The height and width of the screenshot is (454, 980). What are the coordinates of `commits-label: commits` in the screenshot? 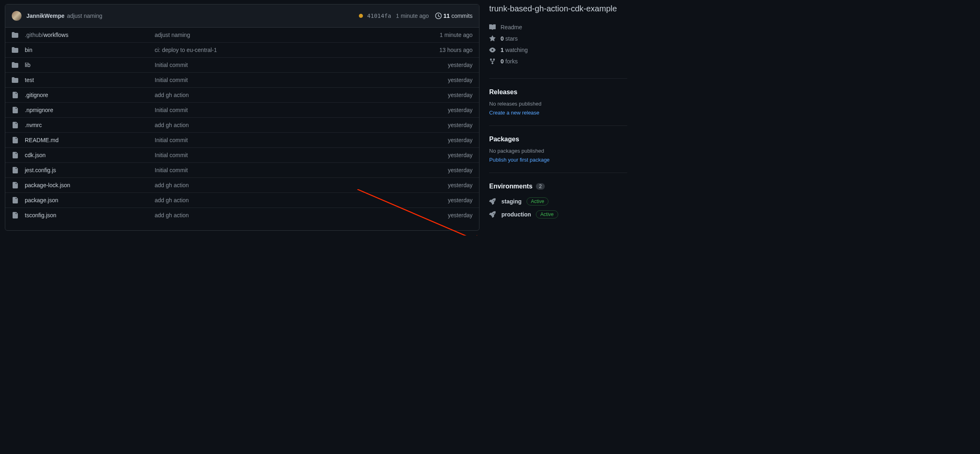 It's located at (462, 16).